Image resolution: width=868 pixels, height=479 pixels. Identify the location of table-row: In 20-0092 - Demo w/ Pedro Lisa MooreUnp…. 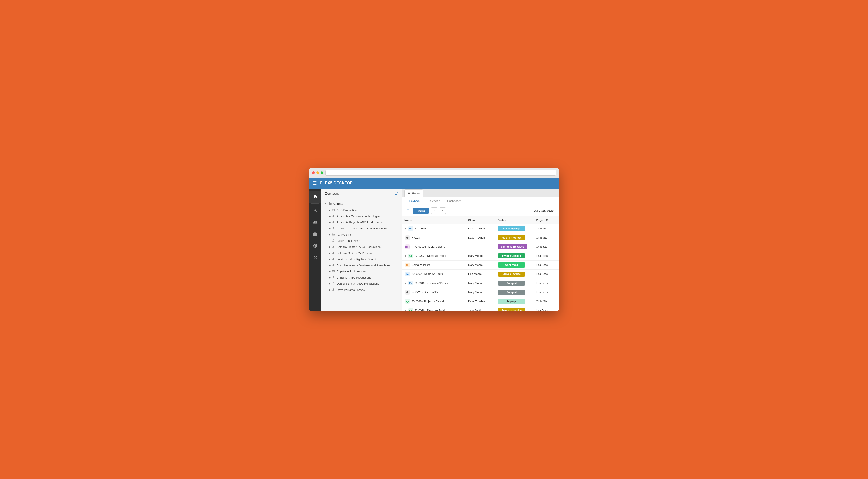
(480, 274).